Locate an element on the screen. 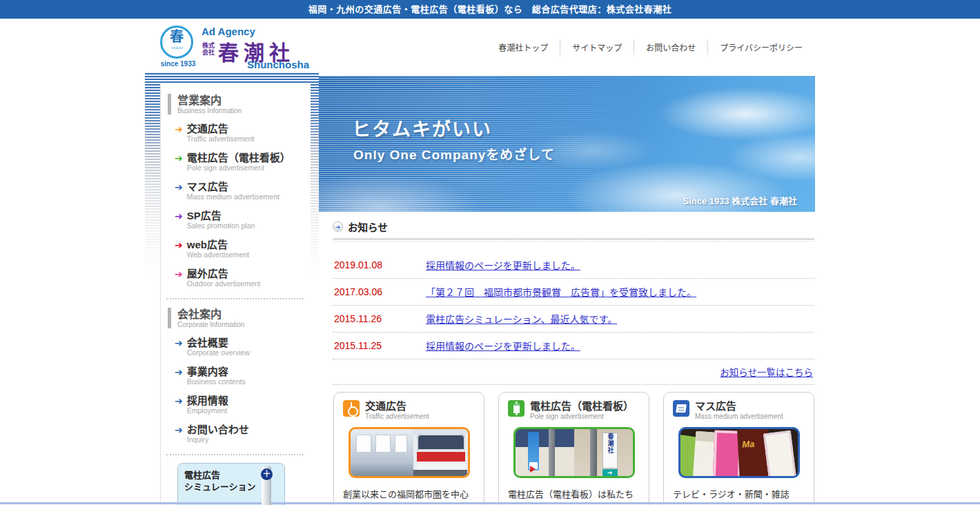 The image size is (980, 505). hero-banner: ヒタムキがいい Only One Companyをめざして Since 1933… is located at coordinates (567, 143).